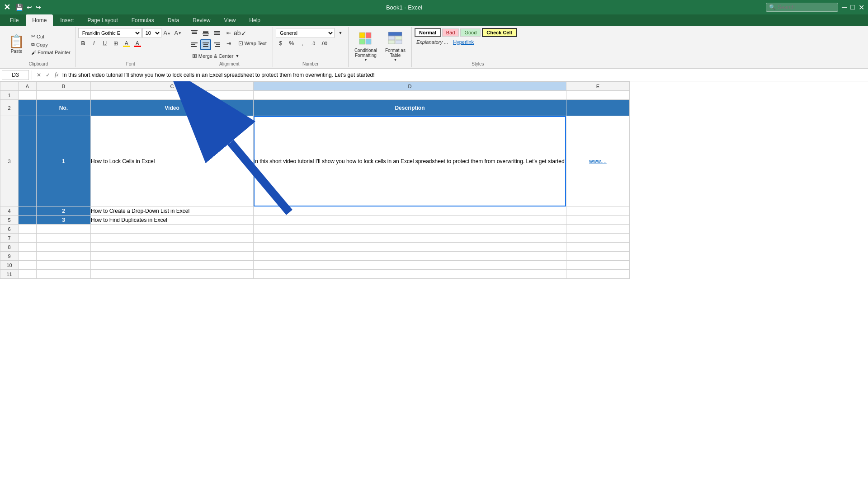  Describe the element at coordinates (64, 86) in the screenshot. I see `col-header-b: B` at that location.